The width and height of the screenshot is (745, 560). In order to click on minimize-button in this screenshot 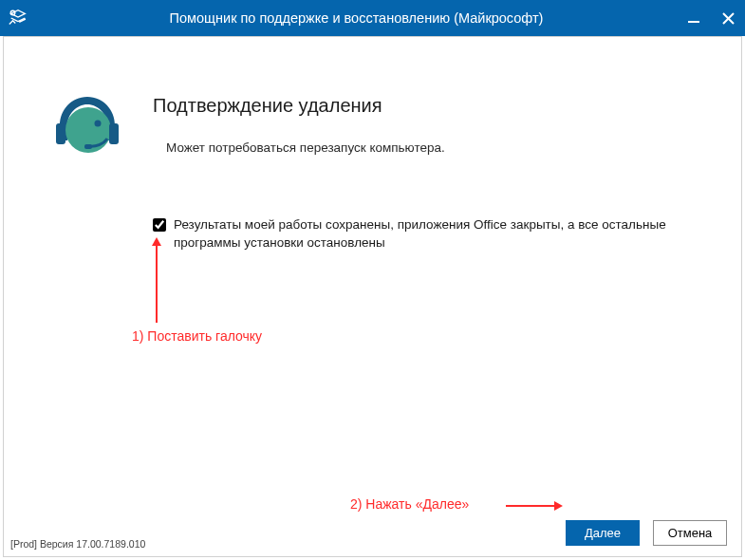, I will do `click(694, 18)`.